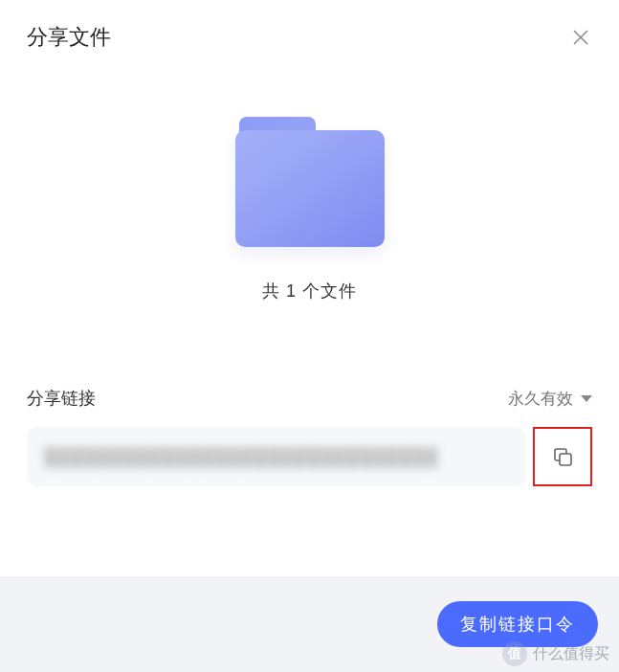 Image resolution: width=619 pixels, height=672 pixels. What do you see at coordinates (310, 31) in the screenshot?
I see `dialog-header: 分享文件` at bounding box center [310, 31].